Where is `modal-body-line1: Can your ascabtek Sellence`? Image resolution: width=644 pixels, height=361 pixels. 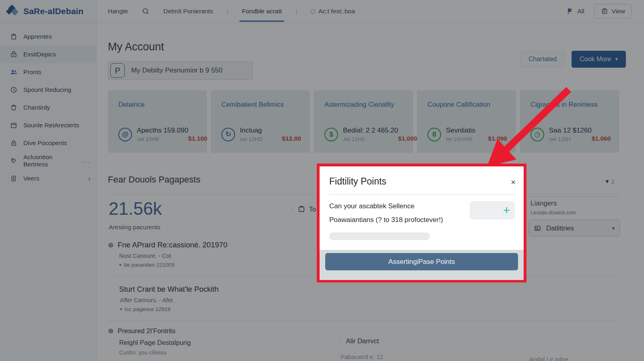
modal-body-line1: Can your ascabtek Sellence is located at coordinates (386, 206).